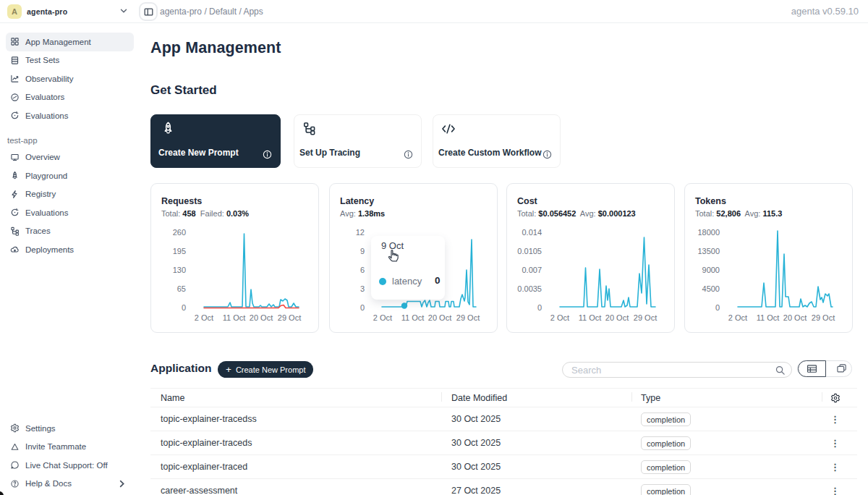 Image resolution: width=868 pixels, height=495 pixels. I want to click on svg-text: 3, so click(362, 289).